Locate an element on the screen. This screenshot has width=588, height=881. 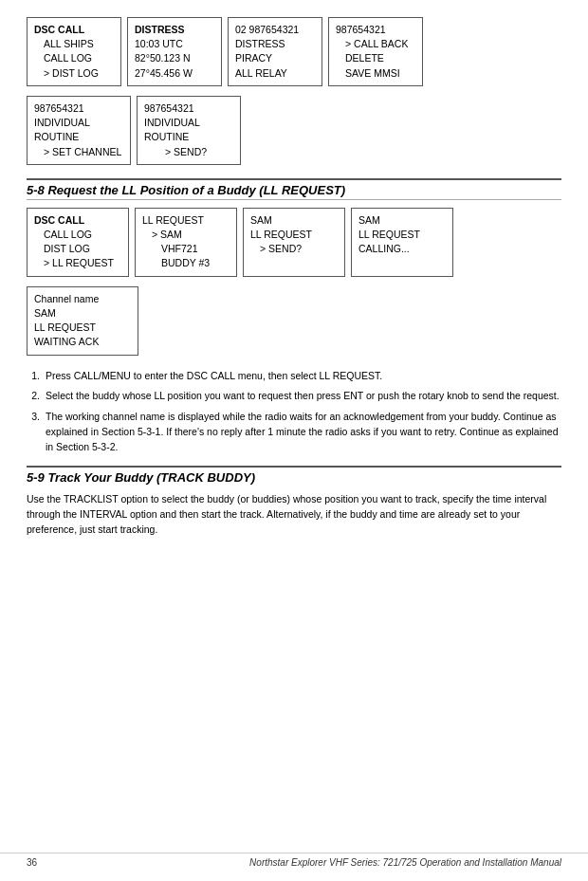
top-panels-row1: DSC CALL ALL SHIPS CALL LOG > DIST LOG D… is located at coordinates (294, 51).